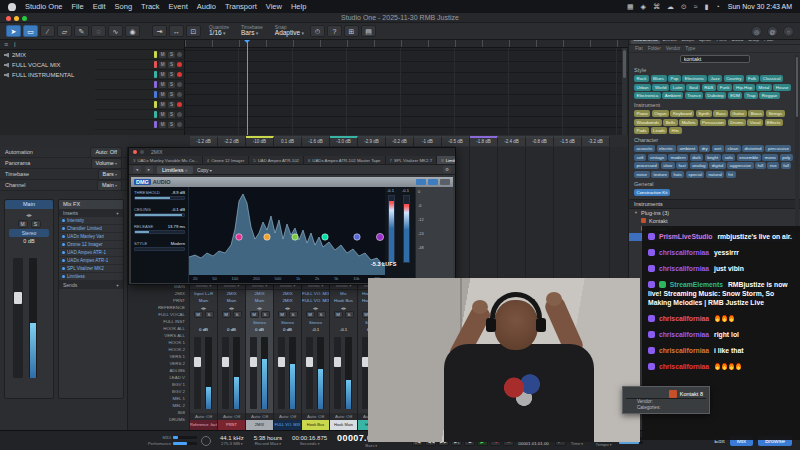 The height and width of the screenshot is (450, 800). What do you see at coordinates (658, 158) in the screenshot?
I see `character-tag: vintage` at bounding box center [658, 158].